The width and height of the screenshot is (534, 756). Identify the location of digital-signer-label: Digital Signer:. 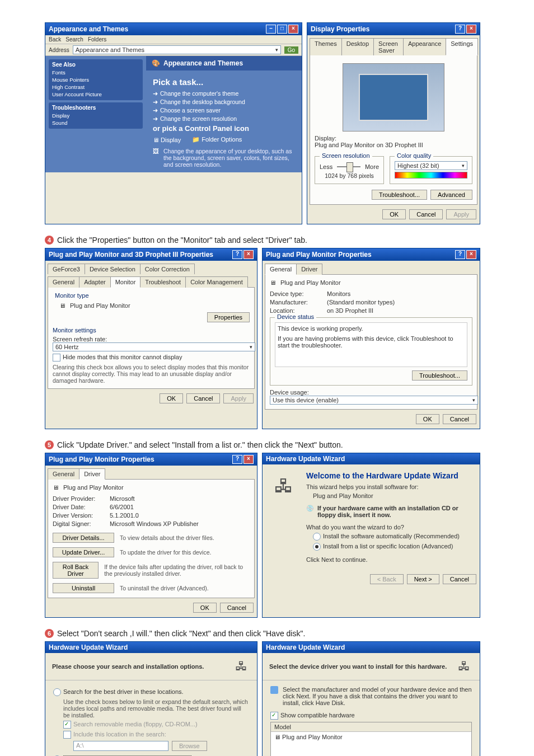
(78, 524).